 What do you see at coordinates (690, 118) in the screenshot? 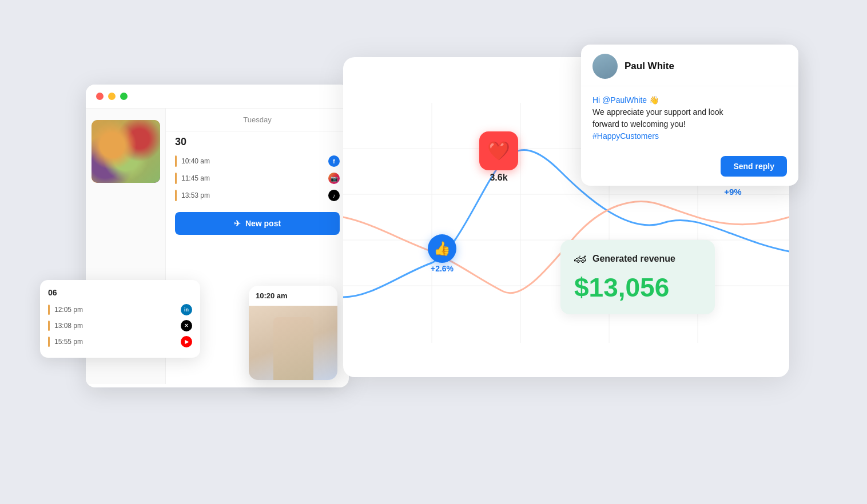
I see `reply-message: Hi @PaulWhite 👋 We appreciate your suppo…` at bounding box center [690, 118].